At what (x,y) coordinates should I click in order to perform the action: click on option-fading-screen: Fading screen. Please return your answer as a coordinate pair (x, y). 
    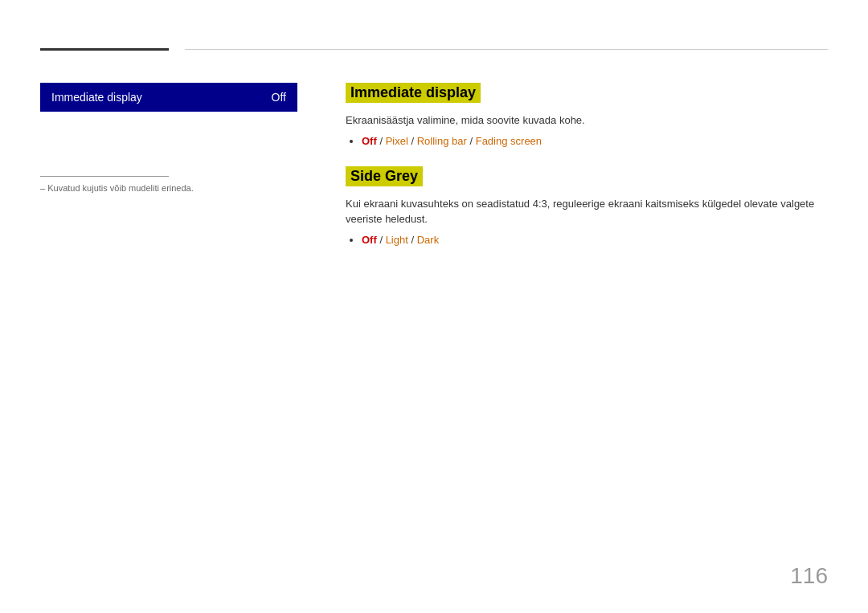
    Looking at the image, I should click on (509, 141).